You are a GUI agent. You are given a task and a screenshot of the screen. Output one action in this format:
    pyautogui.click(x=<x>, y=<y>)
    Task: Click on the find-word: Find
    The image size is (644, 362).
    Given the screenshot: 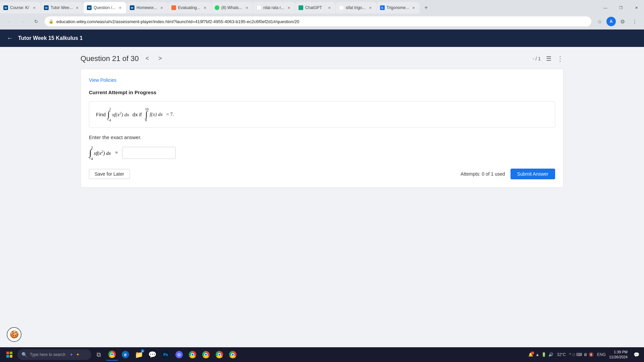 What is the action you would take?
    pyautogui.click(x=101, y=115)
    